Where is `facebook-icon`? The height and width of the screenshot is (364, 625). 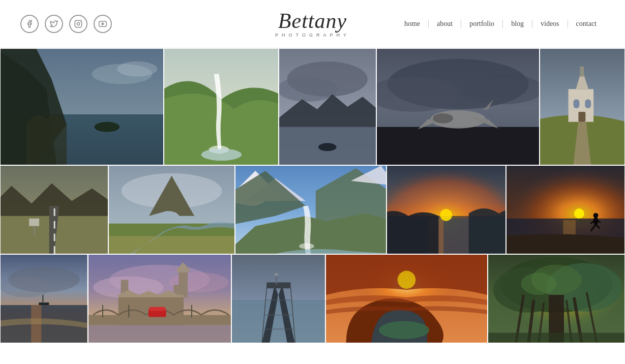
facebook-icon is located at coordinates (29, 24).